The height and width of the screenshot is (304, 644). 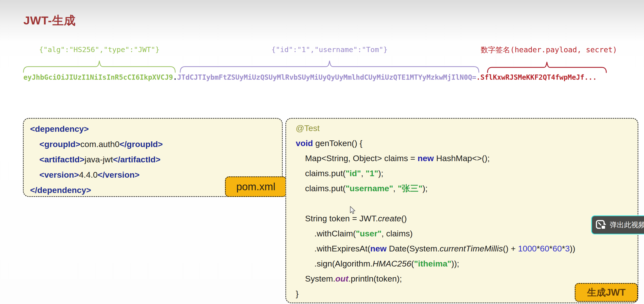 What do you see at coordinates (100, 50) in the screenshot?
I see `jwt-header-json-label: {"alg":"HS256","type":"JWT"}` at bounding box center [100, 50].